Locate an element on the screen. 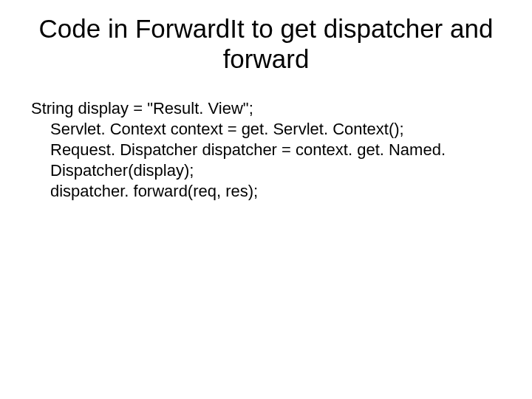 The width and height of the screenshot is (532, 399). code-line-2: Servlet. Context context = get. Servlet.… is located at coordinates (271, 129).